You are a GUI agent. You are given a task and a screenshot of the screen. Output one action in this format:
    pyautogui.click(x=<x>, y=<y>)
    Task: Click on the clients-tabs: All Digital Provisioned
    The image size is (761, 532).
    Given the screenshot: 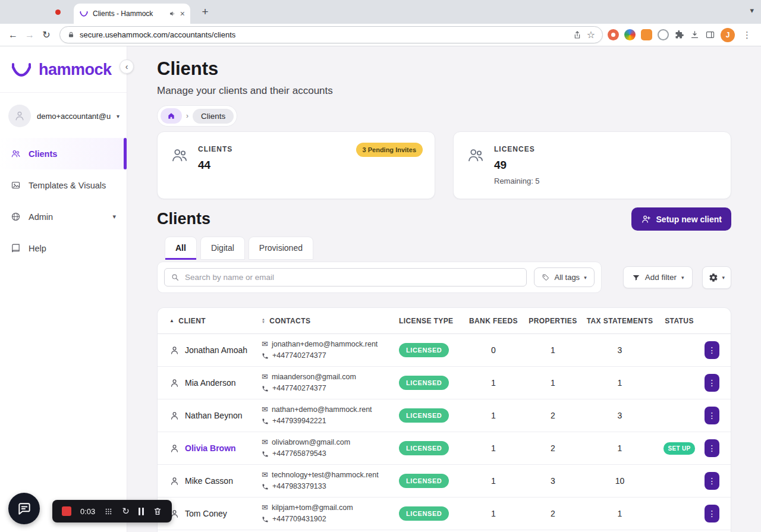 What is the action you would take?
    pyautogui.click(x=448, y=248)
    